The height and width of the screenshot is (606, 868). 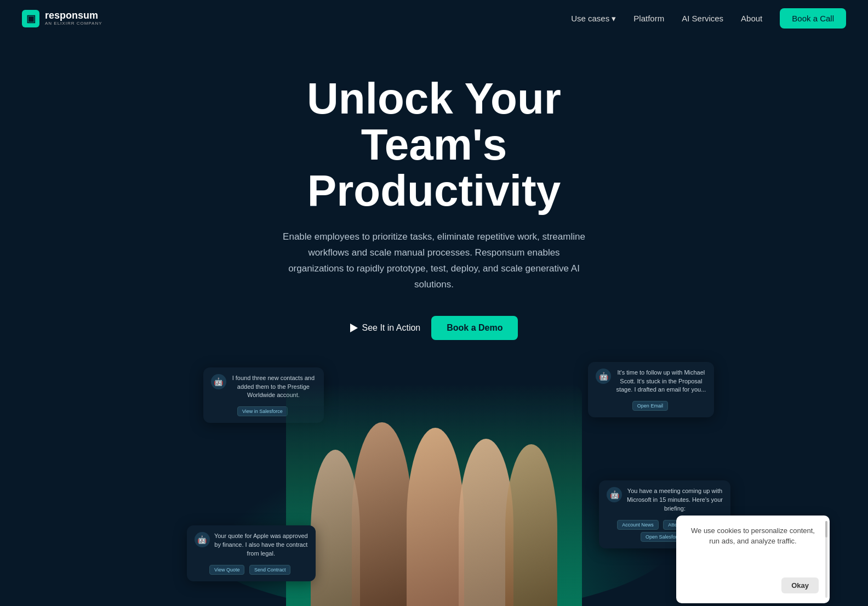 I want to click on hero-buttons: See It in Action Book a Demo, so click(x=434, y=328).